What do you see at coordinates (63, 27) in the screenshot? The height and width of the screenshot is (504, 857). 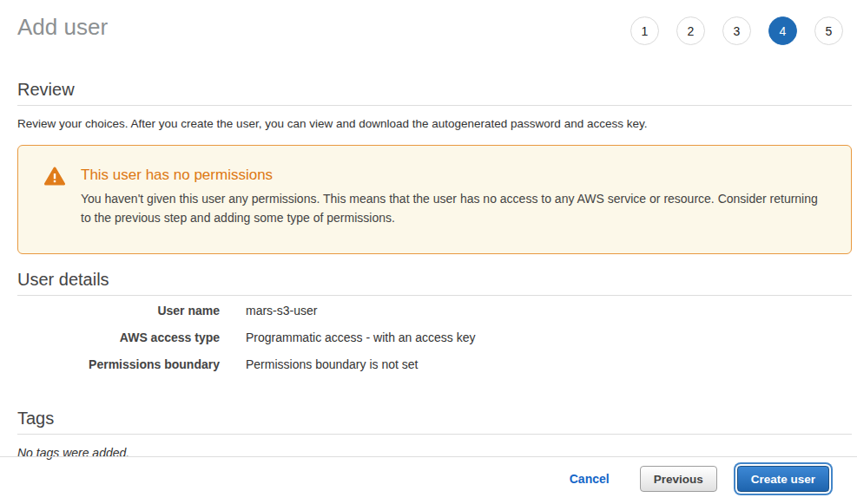 I see `page-title: Add user` at bounding box center [63, 27].